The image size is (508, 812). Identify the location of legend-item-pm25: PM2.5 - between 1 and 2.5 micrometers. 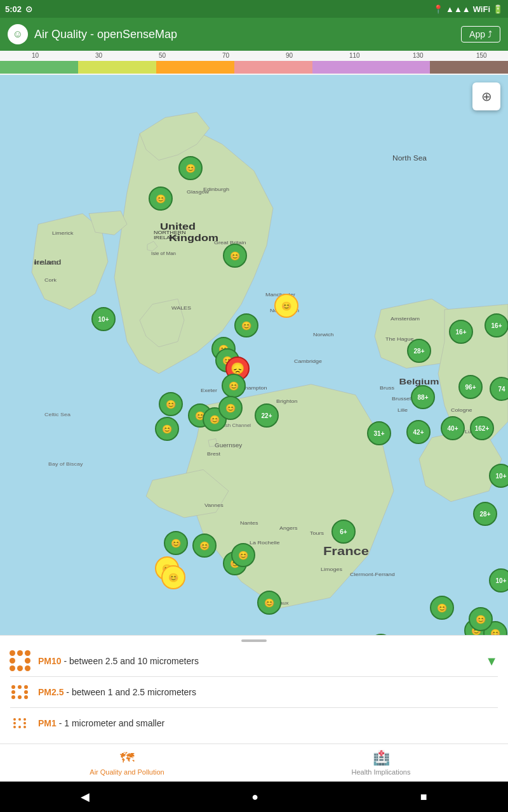
(254, 692).